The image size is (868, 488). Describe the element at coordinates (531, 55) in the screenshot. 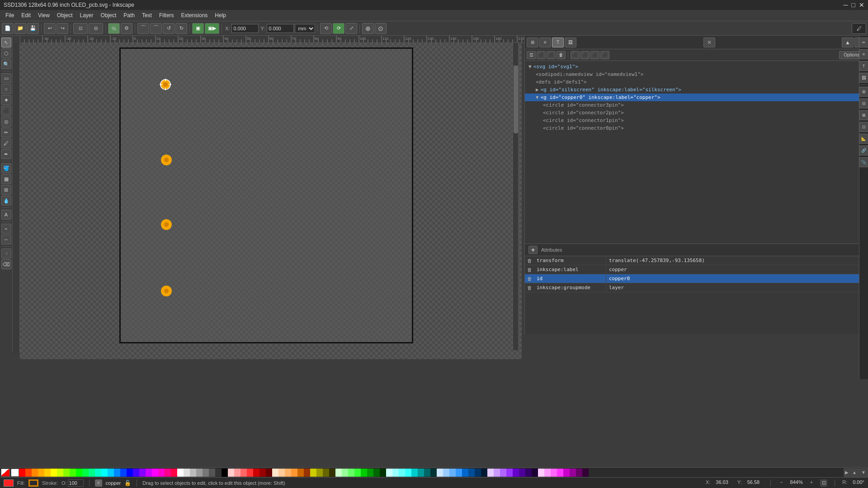

I see `xml-btn-1: ☰` at that location.